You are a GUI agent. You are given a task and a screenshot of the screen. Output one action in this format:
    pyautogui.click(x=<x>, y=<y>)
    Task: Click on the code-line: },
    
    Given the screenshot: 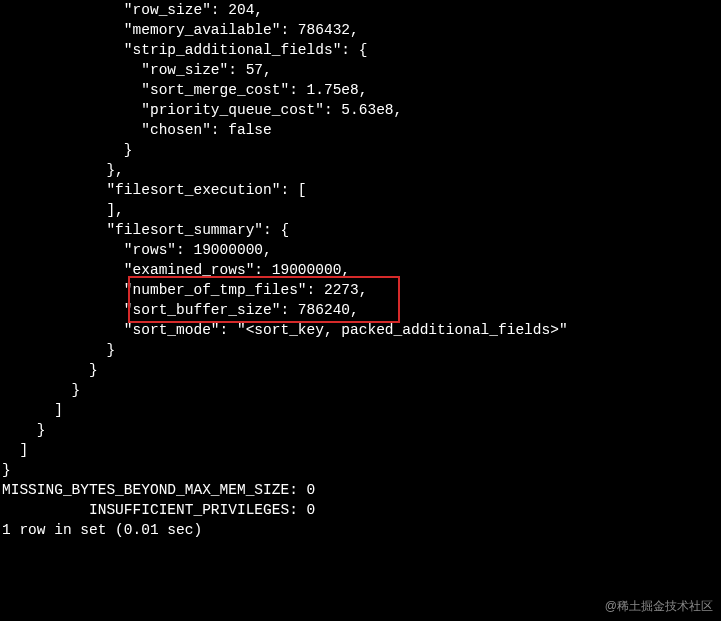 What is the action you would take?
    pyautogui.click(x=63, y=170)
    